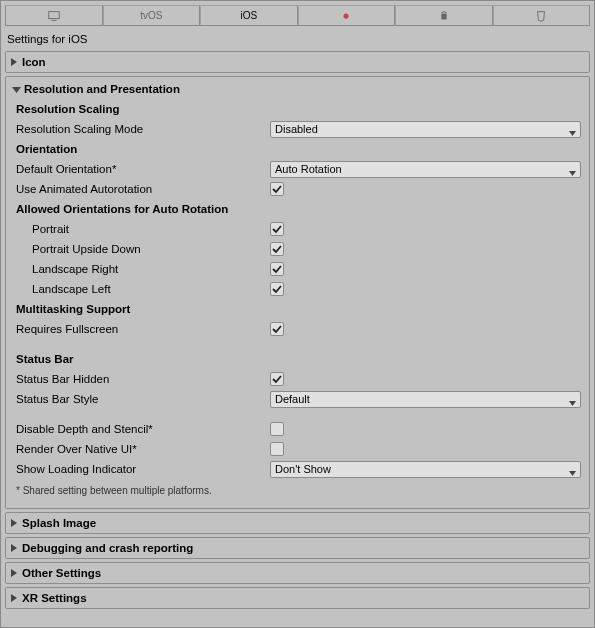 This screenshot has width=595, height=628. What do you see at coordinates (277, 289) in the screenshot?
I see `landscape-left-checkbox` at bounding box center [277, 289].